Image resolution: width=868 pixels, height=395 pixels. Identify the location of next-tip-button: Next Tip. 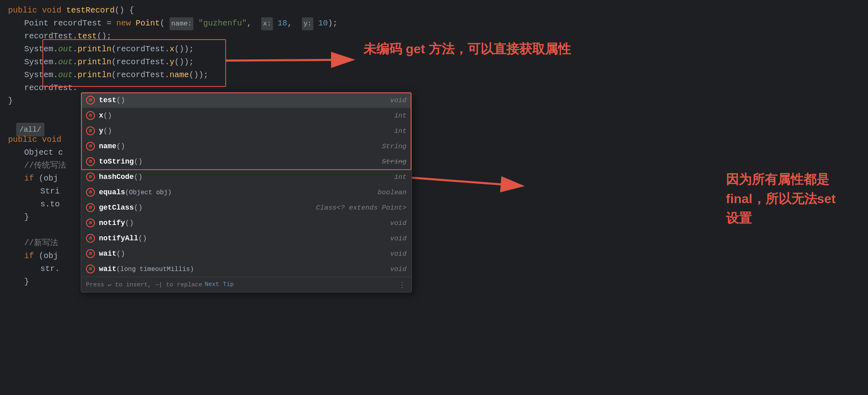
(219, 284).